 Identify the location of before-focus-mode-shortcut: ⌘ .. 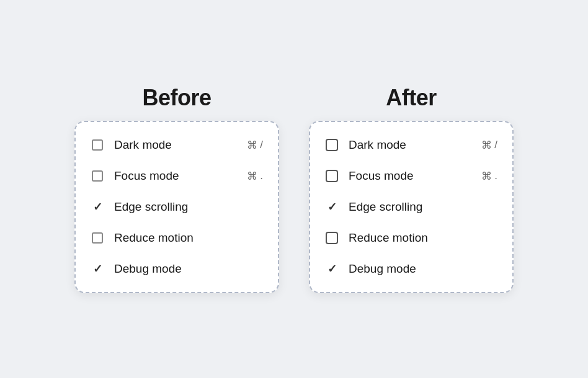
(255, 176).